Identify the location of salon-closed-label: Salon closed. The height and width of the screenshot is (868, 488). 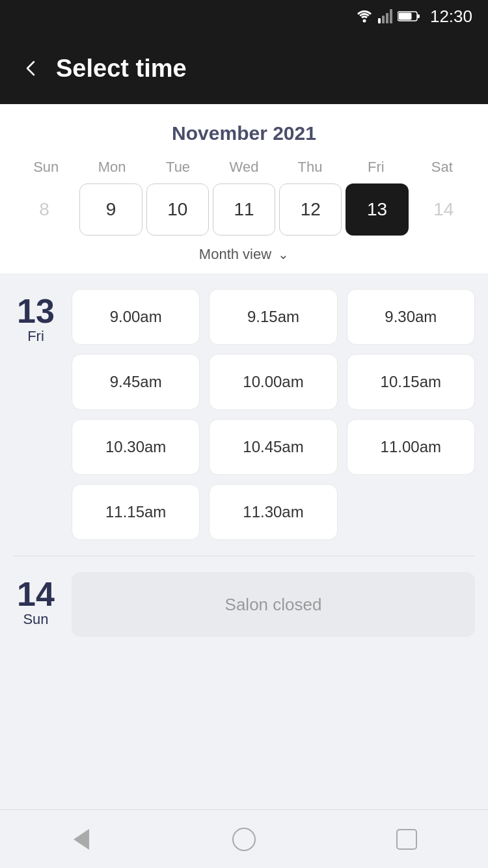
(273, 605).